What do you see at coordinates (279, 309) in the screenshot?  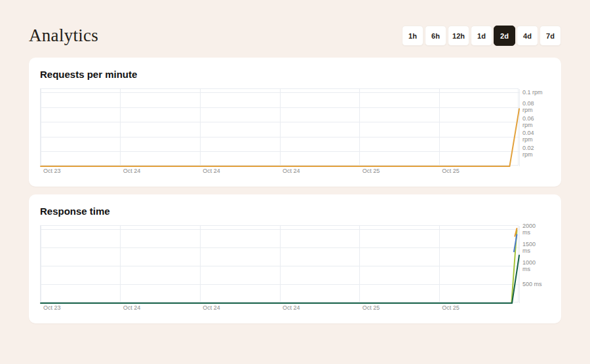 I see `response-time-chart-x-axis: Oct 23Oct 24Oct 24Oct 24Oct 25Oct 25` at bounding box center [279, 309].